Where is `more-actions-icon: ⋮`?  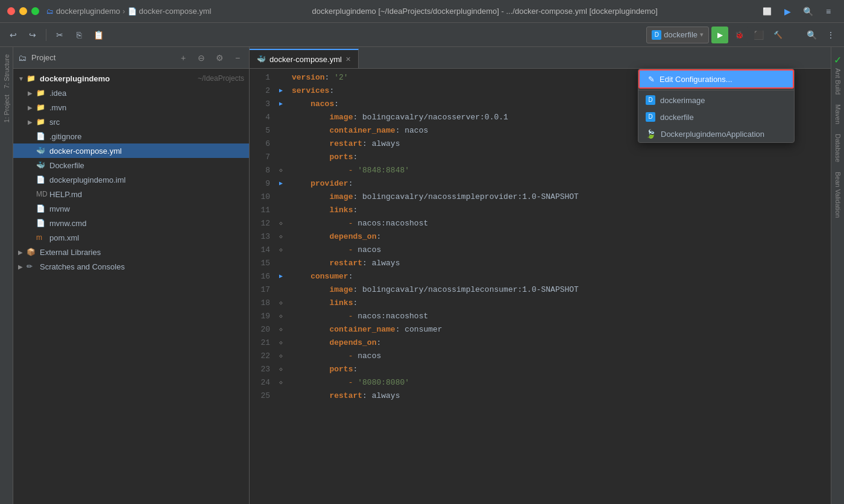
more-actions-icon: ⋮ is located at coordinates (831, 35).